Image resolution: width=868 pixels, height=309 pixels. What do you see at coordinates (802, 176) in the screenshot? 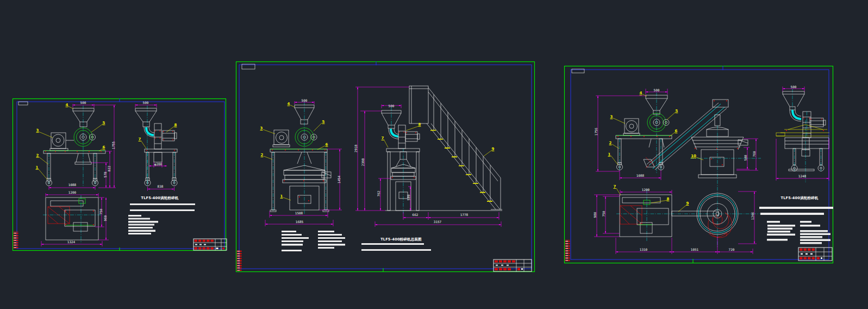
I see `dimension-label: 1248` at bounding box center [802, 176].